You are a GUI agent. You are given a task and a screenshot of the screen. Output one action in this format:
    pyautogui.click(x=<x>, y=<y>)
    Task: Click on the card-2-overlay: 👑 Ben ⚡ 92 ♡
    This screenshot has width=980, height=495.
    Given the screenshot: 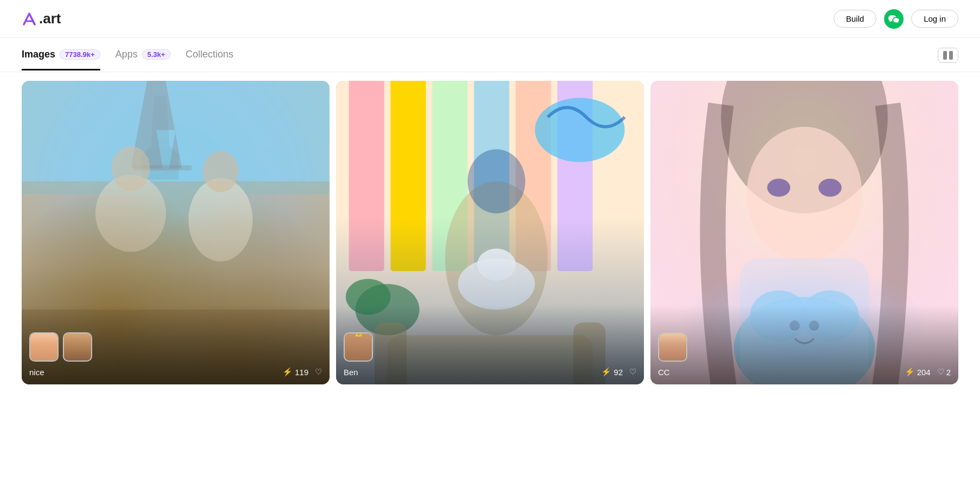 What is the action you would take?
    pyautogui.click(x=490, y=345)
    